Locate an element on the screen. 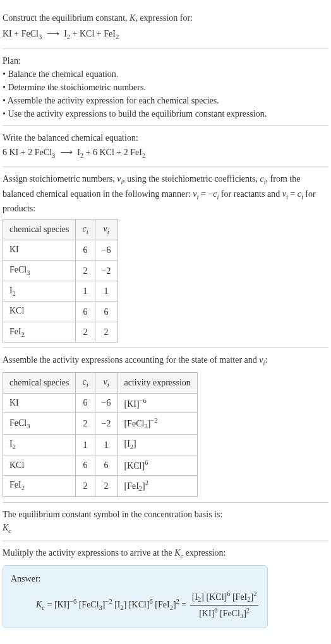 The image size is (331, 644). kc-symbol-text: The equilibrium constant symbol in the c… is located at coordinates (166, 515).